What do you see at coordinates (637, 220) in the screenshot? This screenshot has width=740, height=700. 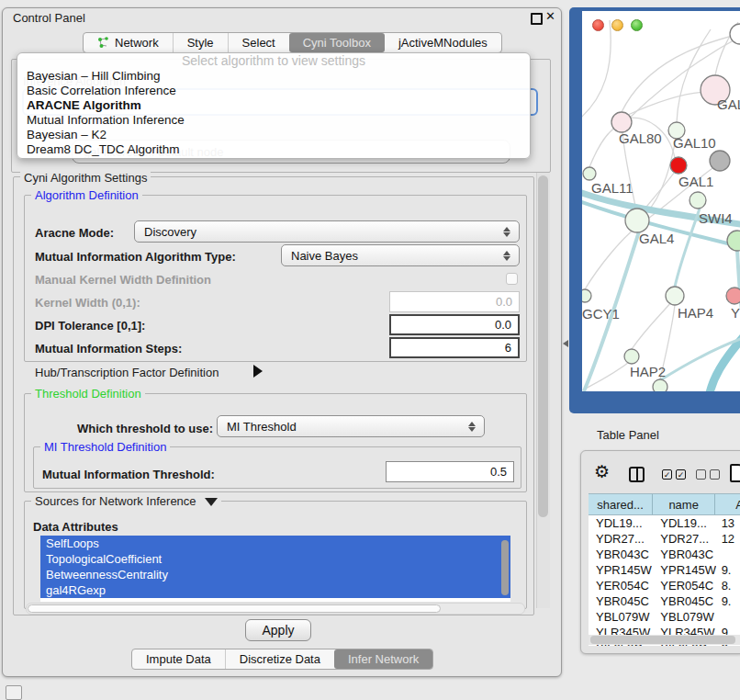 I see `network-node-gal4` at bounding box center [637, 220].